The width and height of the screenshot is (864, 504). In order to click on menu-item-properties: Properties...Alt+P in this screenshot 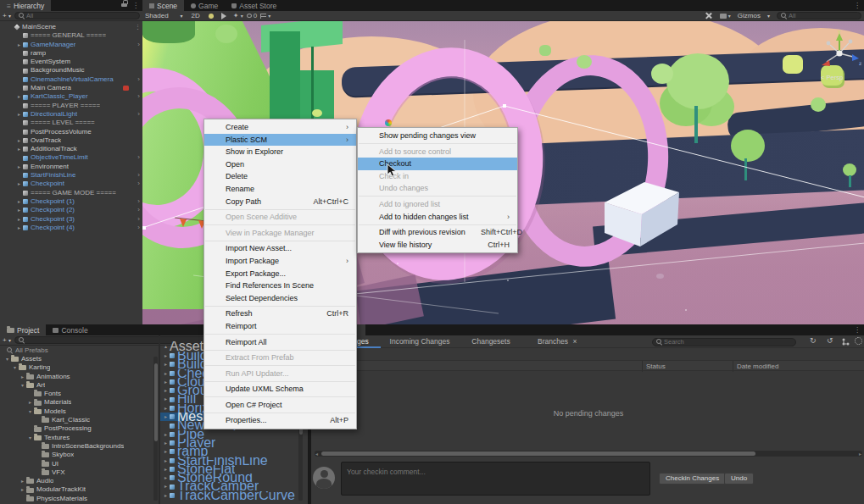, I will do `click(280, 420)`.